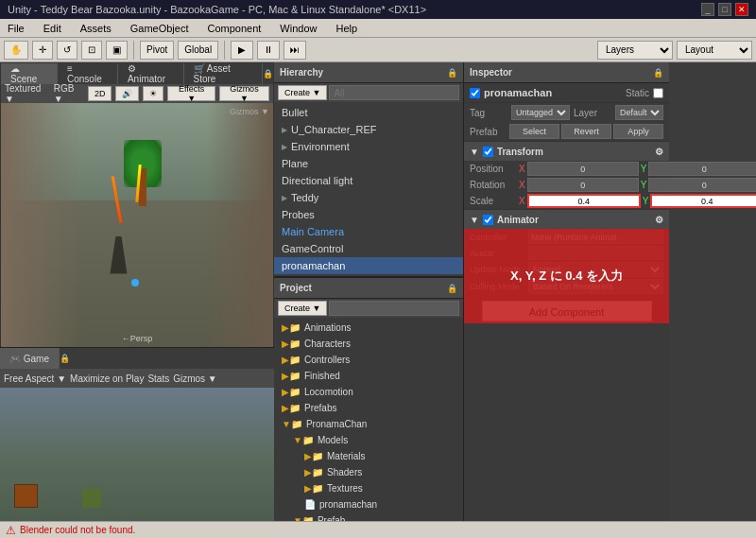 The height and width of the screenshot is (538, 756). I want to click on minimize-button: _, so click(708, 9).